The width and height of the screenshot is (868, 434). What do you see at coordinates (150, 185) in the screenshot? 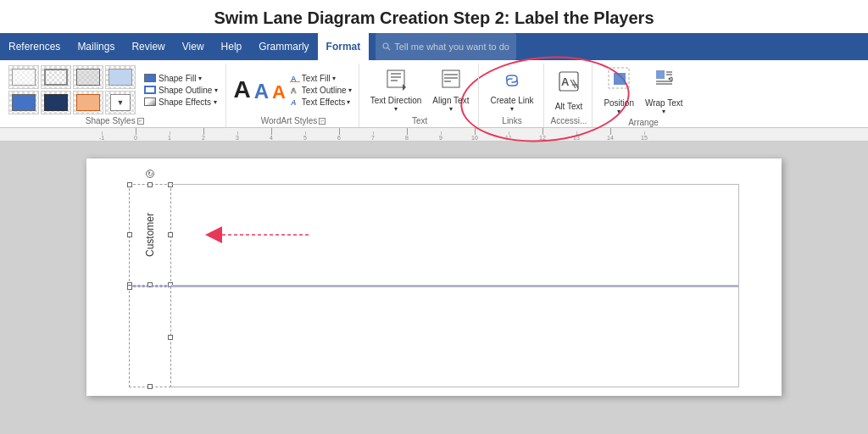
I see `handle-tm` at bounding box center [150, 185].